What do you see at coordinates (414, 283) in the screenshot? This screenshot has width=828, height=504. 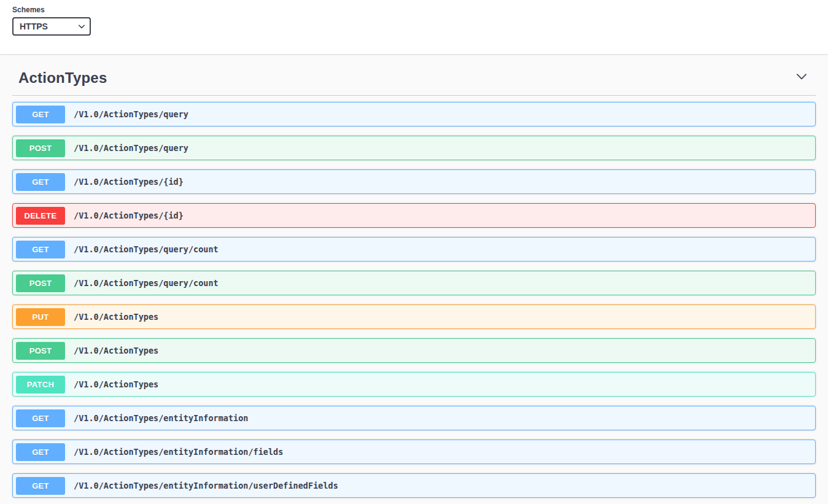 I see `endpoint-row: POST /V1.0/ActionTypes/query/count` at bounding box center [414, 283].